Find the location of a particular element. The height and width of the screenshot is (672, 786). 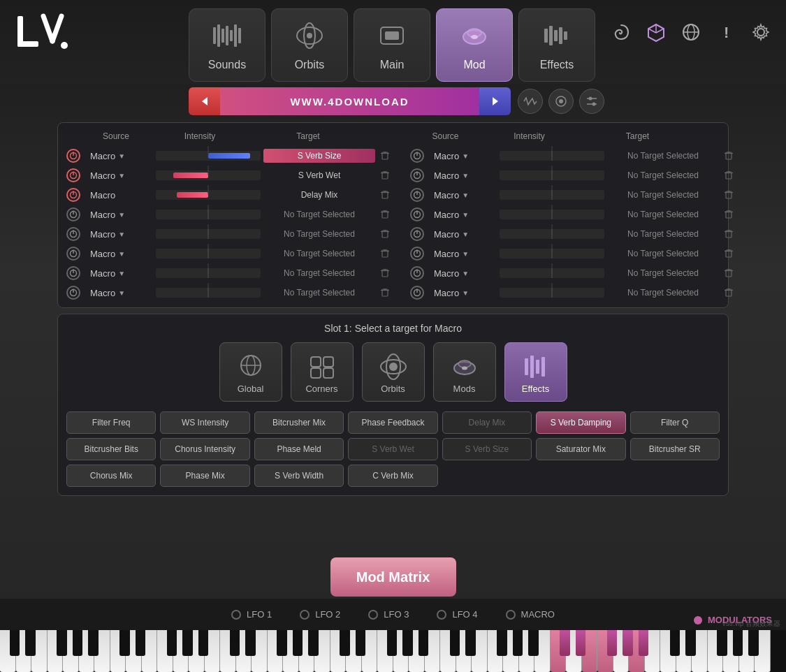

tab-main: Main is located at coordinates (392, 45).